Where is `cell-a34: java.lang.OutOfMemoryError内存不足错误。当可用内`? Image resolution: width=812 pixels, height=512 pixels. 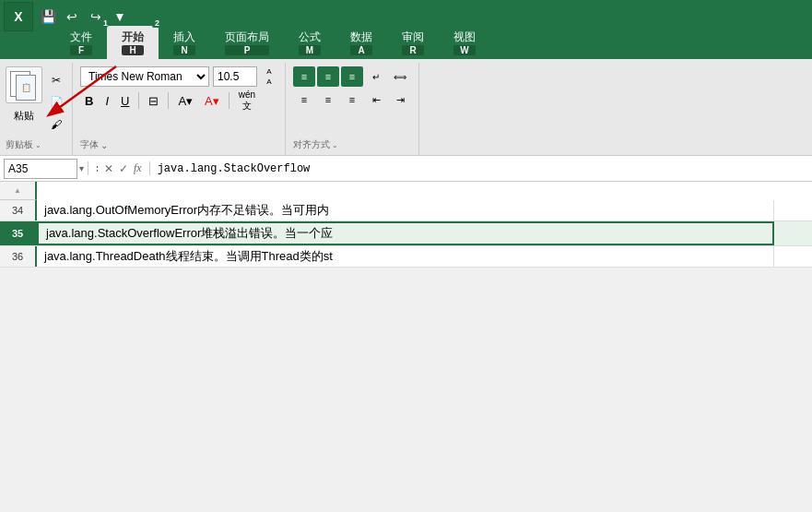
cell-a34: java.lang.OutOfMemoryError内存不足错误。当可用内 is located at coordinates (406, 210).